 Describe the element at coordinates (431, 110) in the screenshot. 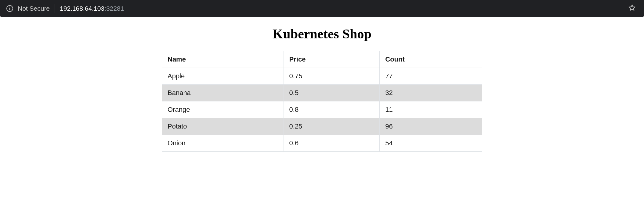

I see `cell-count: 11` at that location.